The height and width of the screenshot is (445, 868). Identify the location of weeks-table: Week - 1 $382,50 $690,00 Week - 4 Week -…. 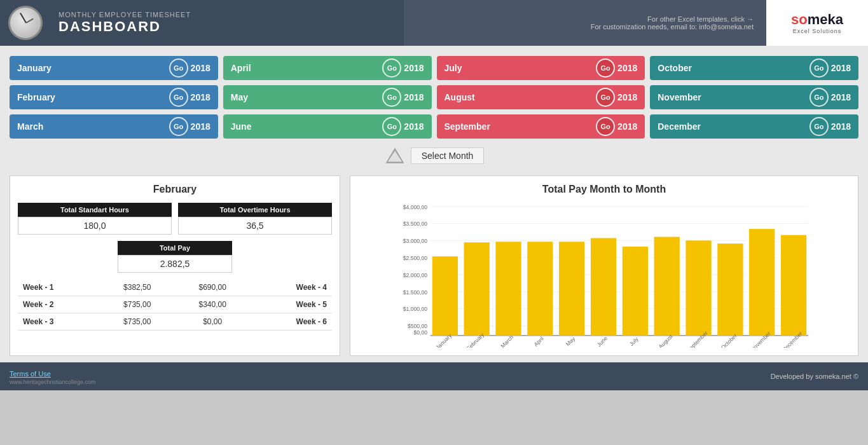
(175, 305).